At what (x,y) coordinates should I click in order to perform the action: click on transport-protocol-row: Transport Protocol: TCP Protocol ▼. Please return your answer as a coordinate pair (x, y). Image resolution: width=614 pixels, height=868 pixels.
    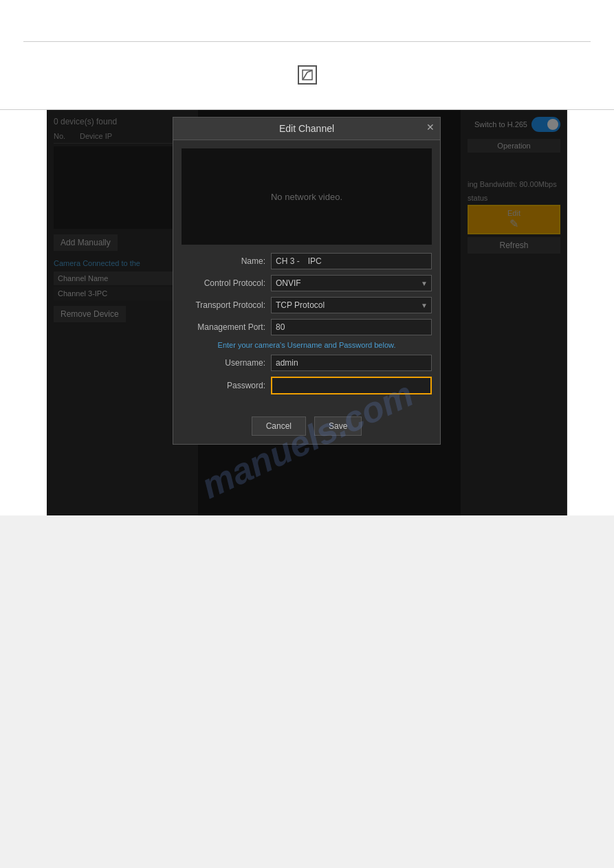
    Looking at the image, I should click on (307, 305).